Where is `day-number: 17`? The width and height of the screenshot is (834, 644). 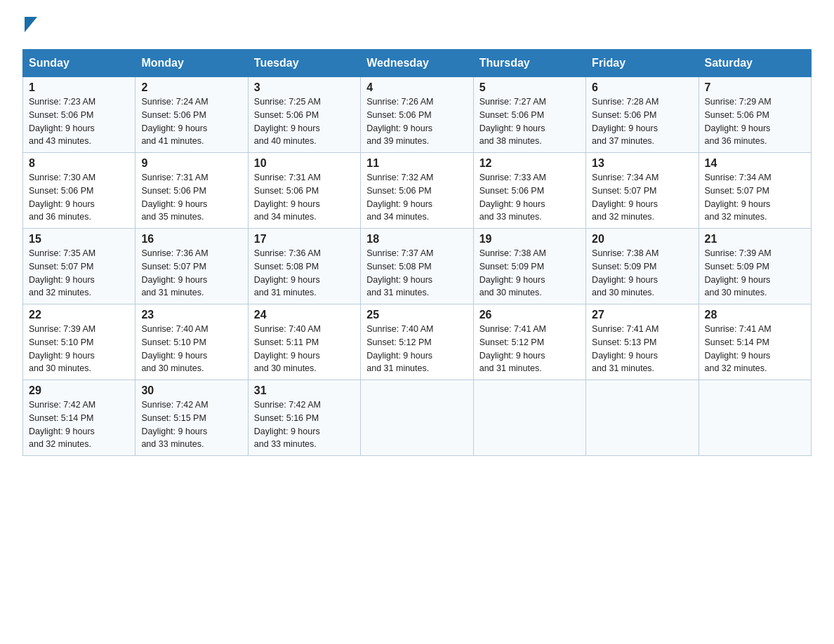
day-number: 17 is located at coordinates (305, 239).